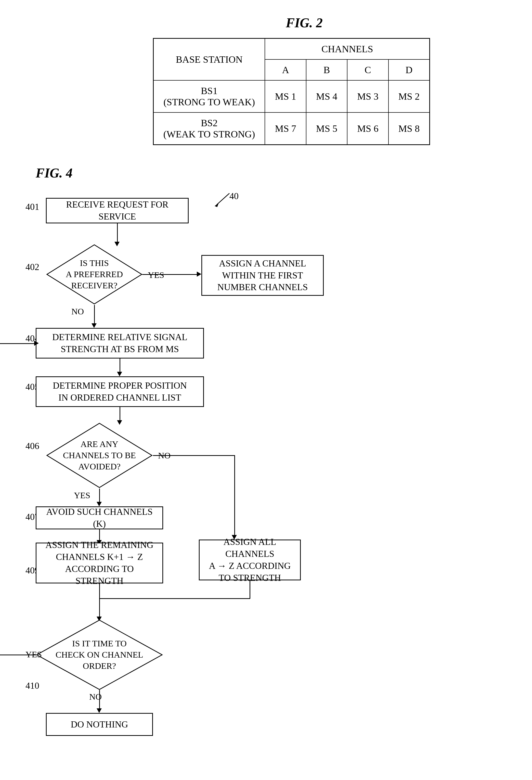 The width and height of the screenshot is (532, 780). Describe the element at coordinates (32, 267) in the screenshot. I see `label-402: 402` at that location.